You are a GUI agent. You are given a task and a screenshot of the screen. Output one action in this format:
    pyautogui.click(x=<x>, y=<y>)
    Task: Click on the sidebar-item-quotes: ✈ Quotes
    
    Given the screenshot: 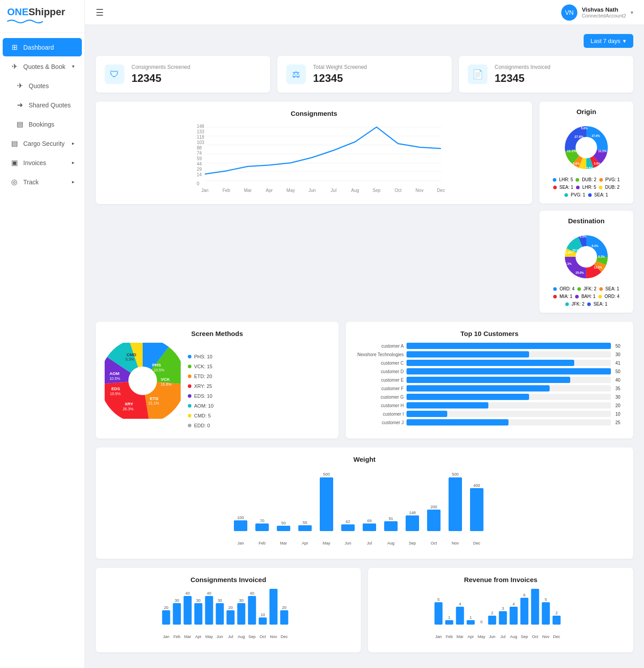 What is the action you would take?
    pyautogui.click(x=42, y=86)
    